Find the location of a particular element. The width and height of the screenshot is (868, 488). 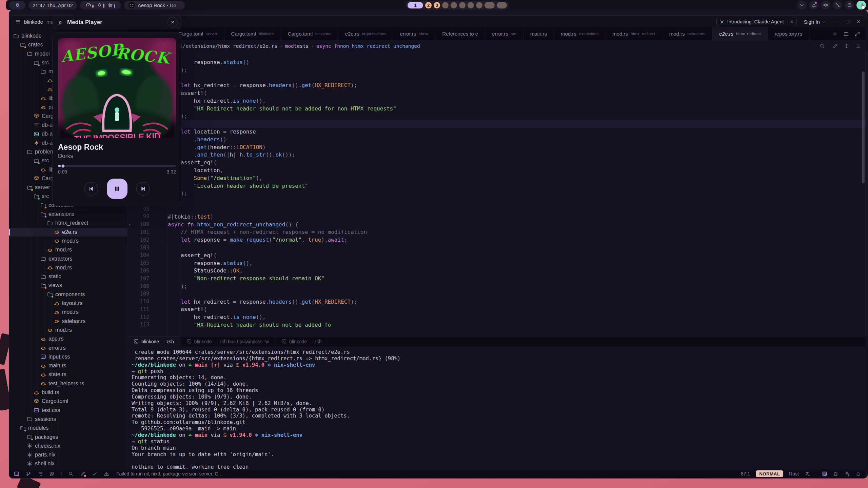

tree-item: parts.nix is located at coordinates (68, 455).